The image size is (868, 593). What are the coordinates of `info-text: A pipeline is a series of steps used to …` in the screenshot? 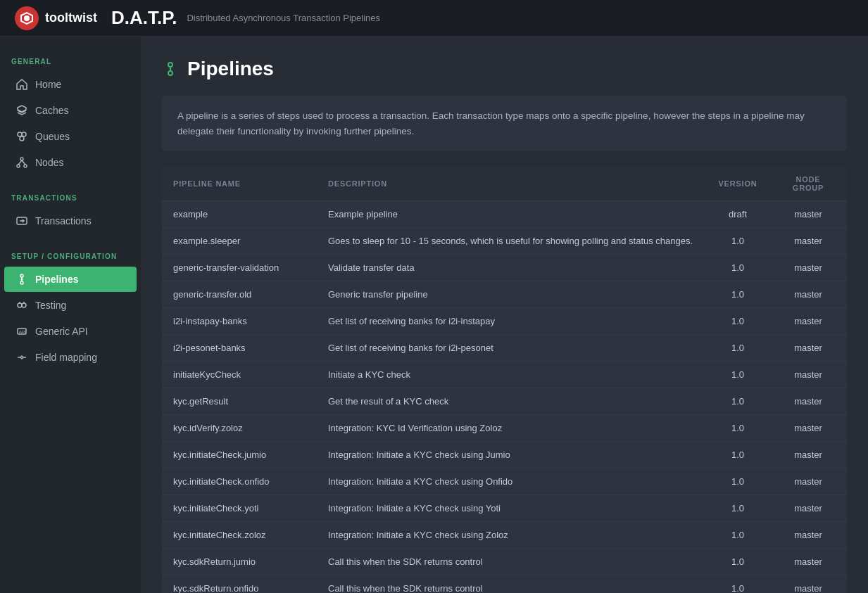 It's located at (504, 124).